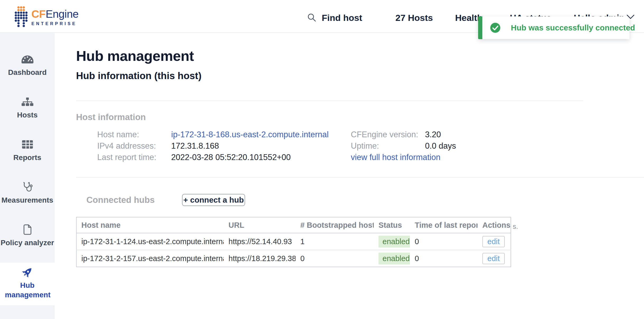 Image resolution: width=644 pixels, height=319 pixels. I want to click on sidebar-item-label: Reports, so click(27, 158).